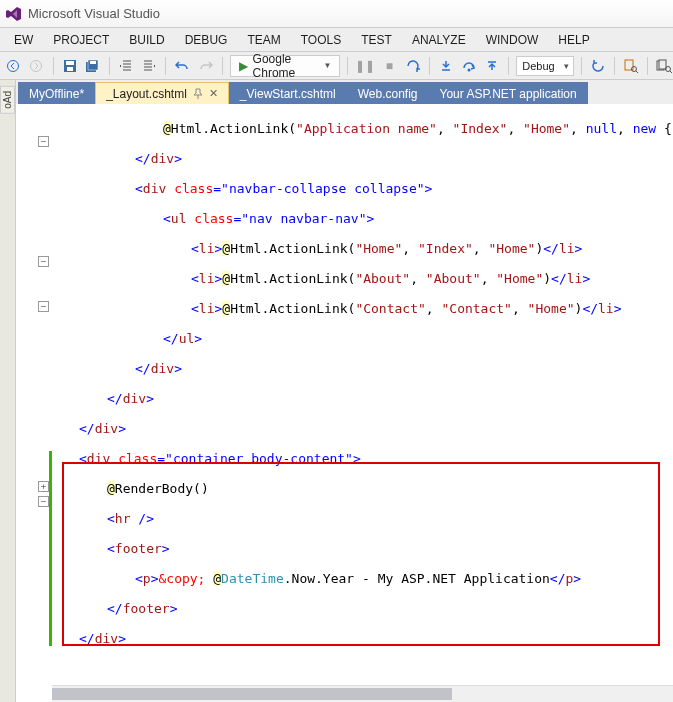 The width and height of the screenshot is (673, 702). I want to click on stop-button: ■, so click(389, 66).